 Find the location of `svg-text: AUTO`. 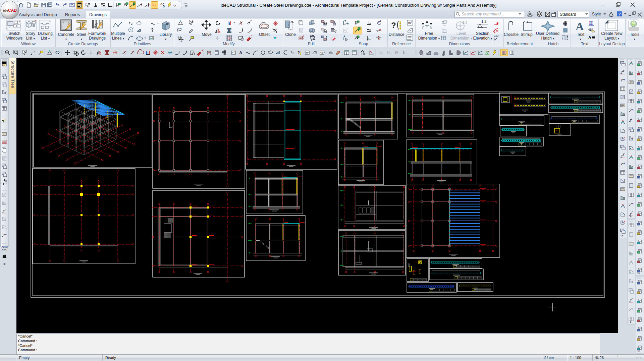

svg-text: AUTO is located at coordinates (5, 247).